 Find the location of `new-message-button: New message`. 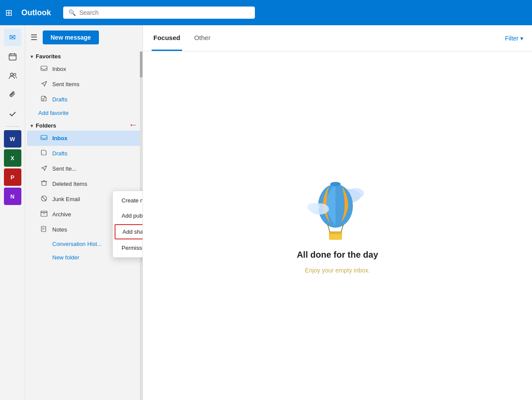

new-message-button: New message is located at coordinates (71, 37).